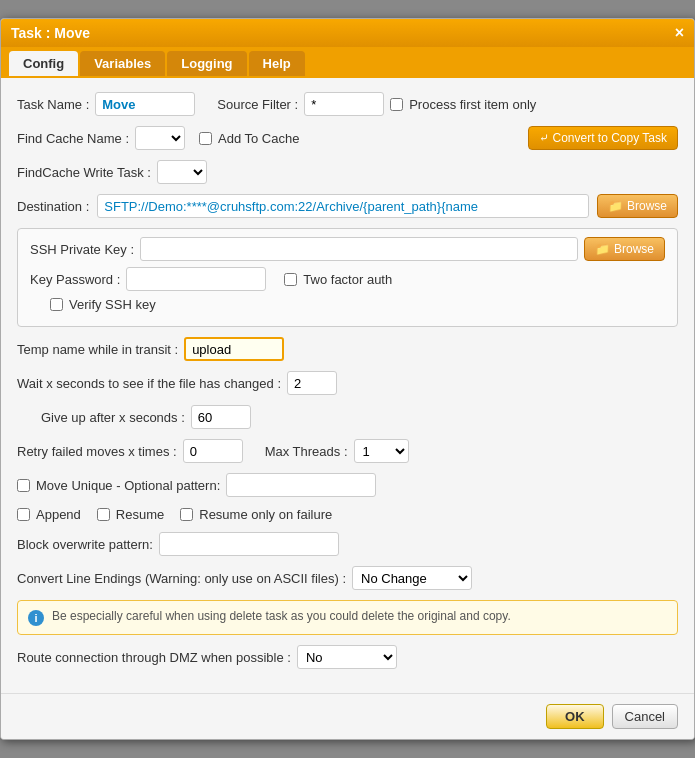  Describe the element at coordinates (396, 104) in the screenshot. I see `process-first-item-checkbox` at that location.